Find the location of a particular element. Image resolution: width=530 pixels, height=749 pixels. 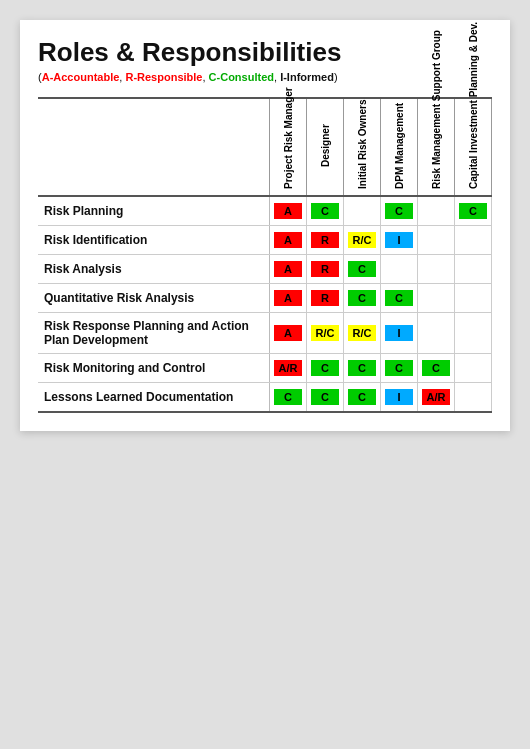

cell-r3-c2: C is located at coordinates (362, 298).